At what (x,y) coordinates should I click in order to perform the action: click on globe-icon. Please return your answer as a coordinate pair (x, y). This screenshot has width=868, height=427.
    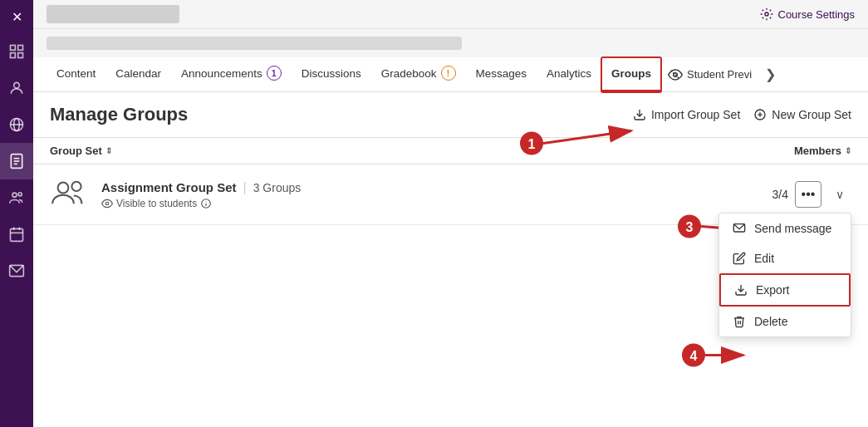
    Looking at the image, I should click on (17, 125).